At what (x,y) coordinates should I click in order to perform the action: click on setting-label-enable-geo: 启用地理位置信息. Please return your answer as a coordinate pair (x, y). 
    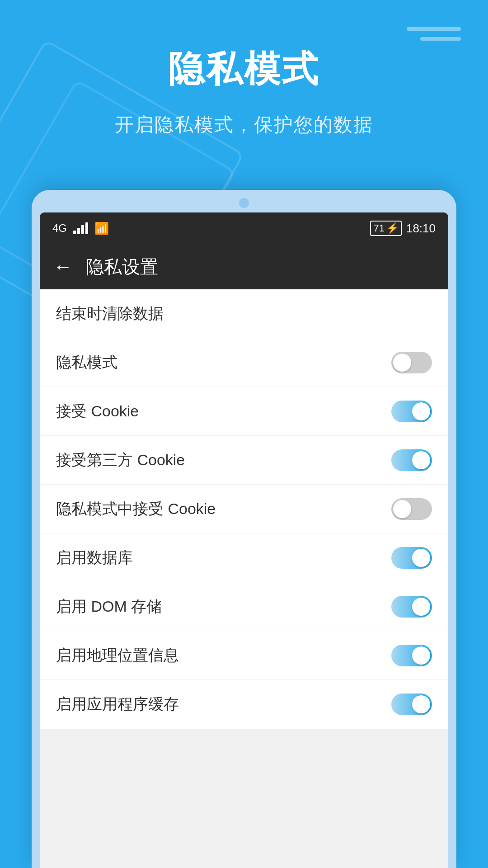
    Looking at the image, I should click on (117, 656).